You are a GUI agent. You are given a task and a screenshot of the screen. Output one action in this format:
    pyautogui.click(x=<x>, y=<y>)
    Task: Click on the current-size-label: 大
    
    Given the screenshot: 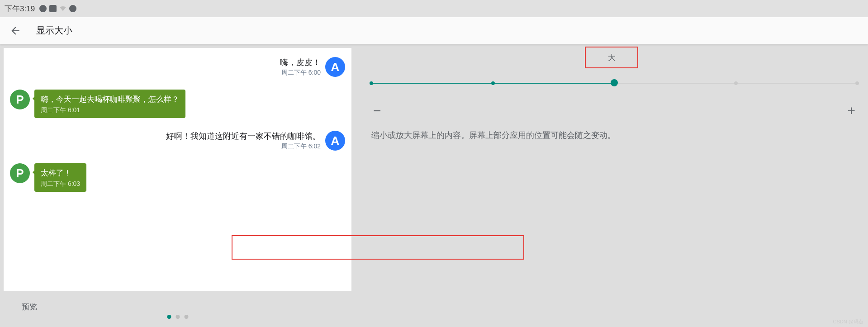 What is the action you would take?
    pyautogui.click(x=612, y=57)
    